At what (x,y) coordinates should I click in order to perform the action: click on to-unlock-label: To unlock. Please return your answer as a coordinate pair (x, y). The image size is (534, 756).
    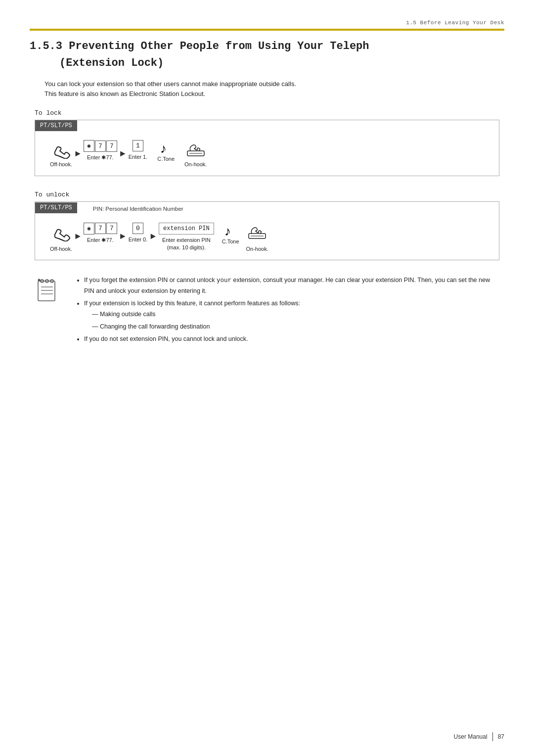
    Looking at the image, I should click on (269, 195).